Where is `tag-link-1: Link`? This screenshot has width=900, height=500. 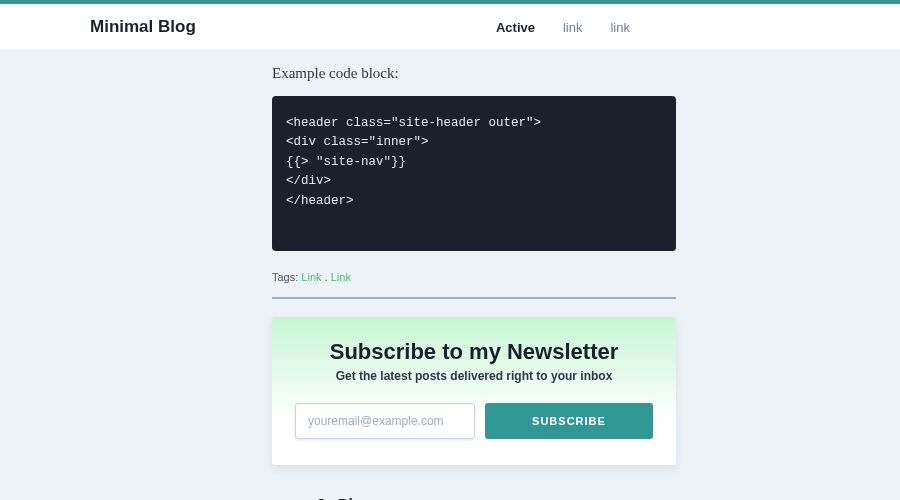 tag-link-1: Link is located at coordinates (341, 277).